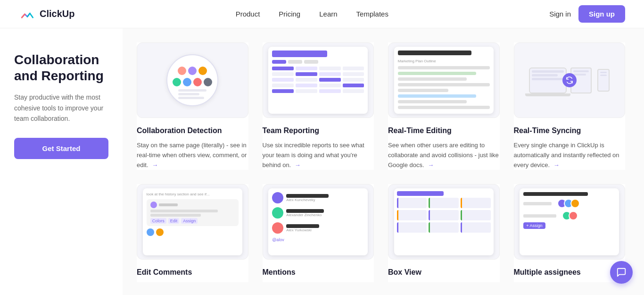  I want to click on collab-link: →, so click(155, 165).